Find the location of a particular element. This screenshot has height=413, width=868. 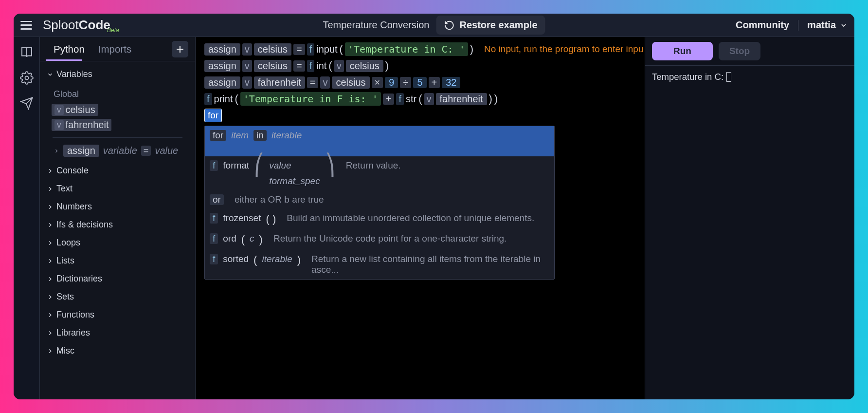

section-text: Text is located at coordinates (118, 189).